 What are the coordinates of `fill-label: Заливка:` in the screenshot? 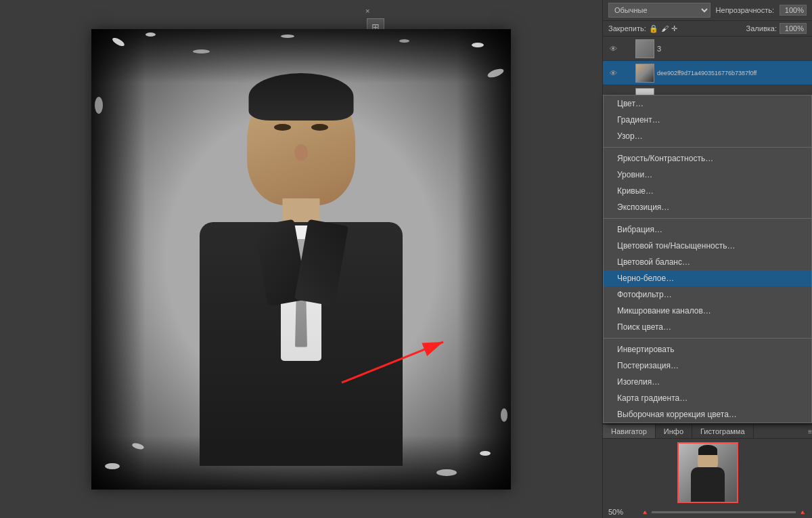 It's located at (762, 28).